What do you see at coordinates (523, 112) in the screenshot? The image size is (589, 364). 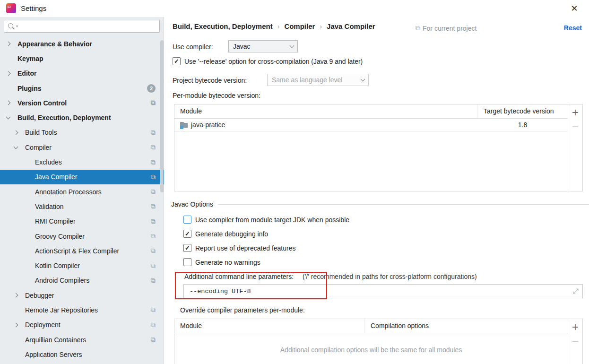 I see `column-header-target: Target bytecode version` at bounding box center [523, 112].